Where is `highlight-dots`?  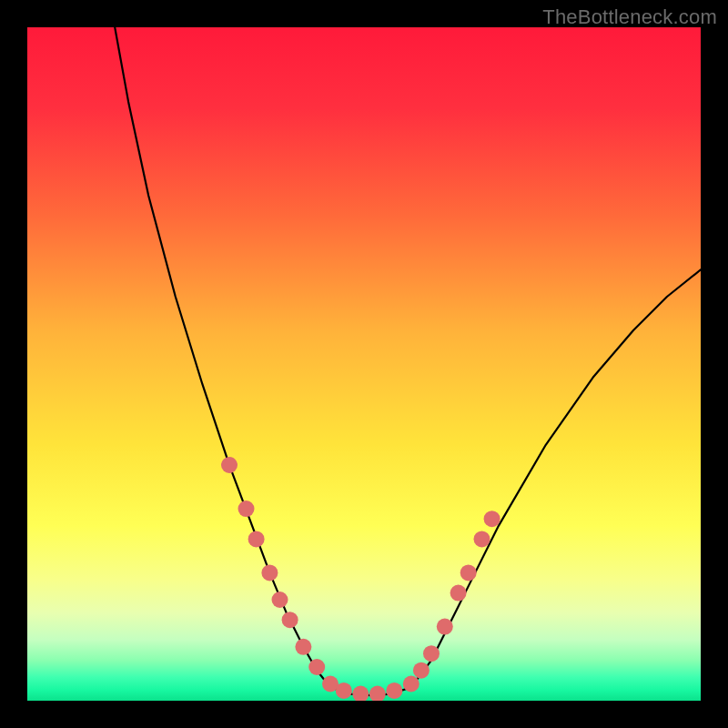 highlight-dots is located at coordinates (360, 579).